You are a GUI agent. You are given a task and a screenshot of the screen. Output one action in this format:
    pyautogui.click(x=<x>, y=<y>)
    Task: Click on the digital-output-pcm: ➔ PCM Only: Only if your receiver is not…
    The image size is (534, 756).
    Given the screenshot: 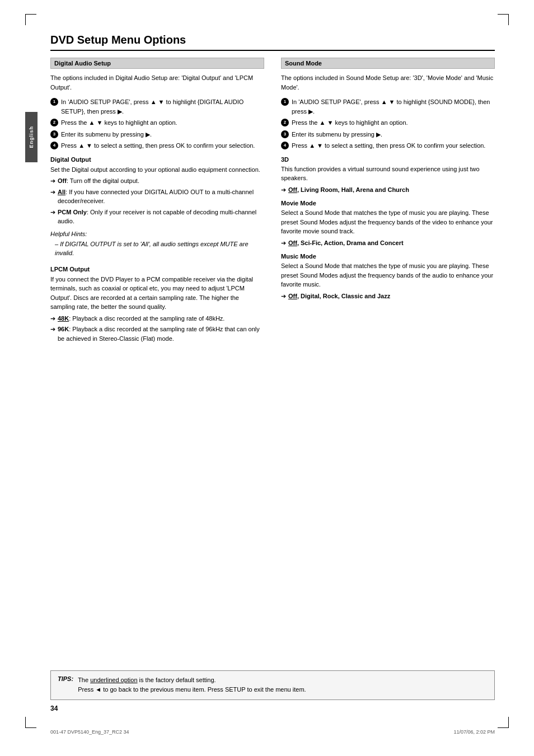 What is the action you would take?
    pyautogui.click(x=157, y=217)
    